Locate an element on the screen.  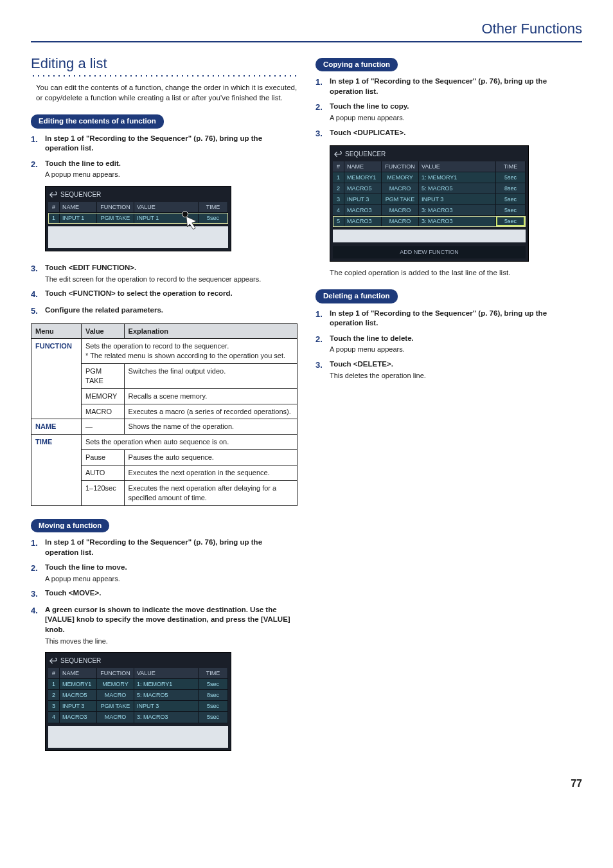
val: PGM TAKE is located at coordinates (103, 377).